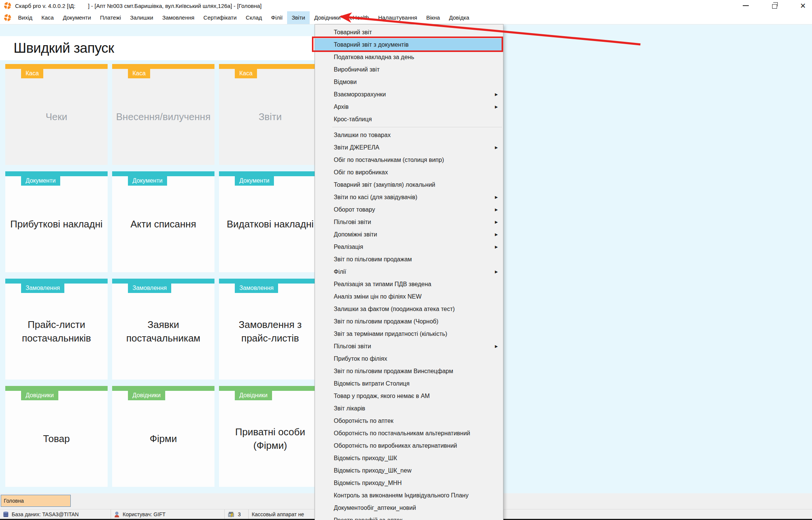 The image size is (812, 520). Describe the element at coordinates (111, 18) in the screenshot. I see `menubar-item: Платежі` at that location.